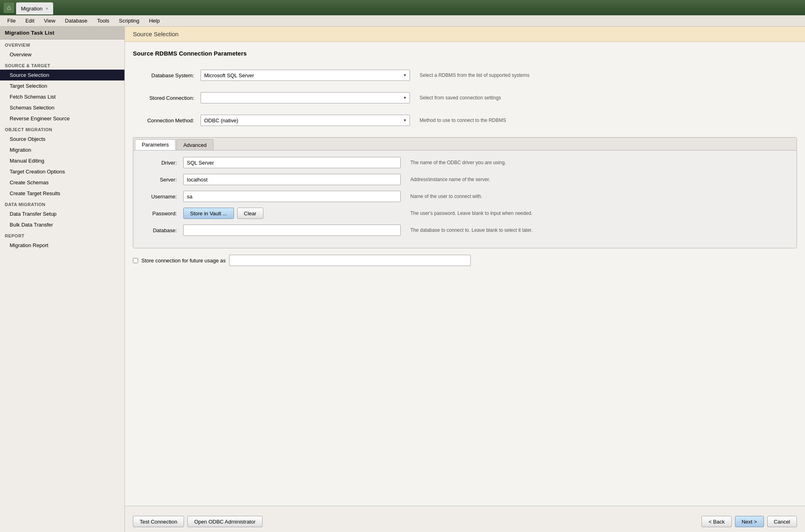 This screenshot has width=805, height=532. What do you see at coordinates (30, 21) in the screenshot?
I see `menu-edit: Edit` at bounding box center [30, 21].